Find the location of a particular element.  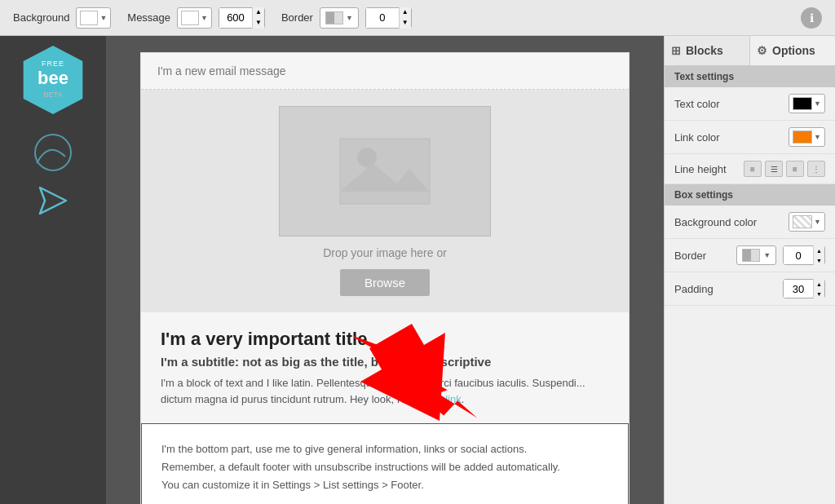

border-label: Border is located at coordinates (702, 256).